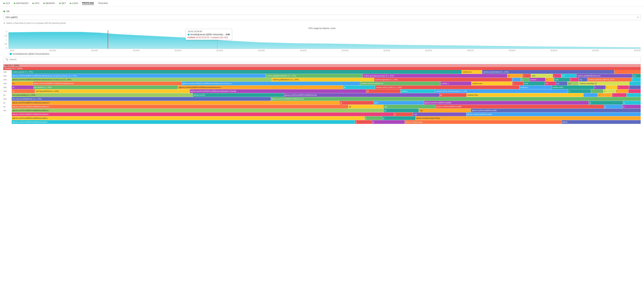 Image resolution: width=644 pixels, height=301 pixels. Describe the element at coordinates (399, 103) in the screenshot. I see `flame-block: githu` at that location.